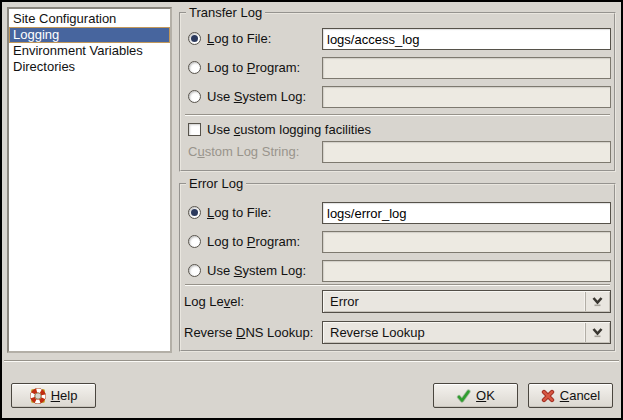 This screenshot has height=420, width=623. What do you see at coordinates (194, 270) in the screenshot?
I see `error-use-system-log-radio` at bounding box center [194, 270].